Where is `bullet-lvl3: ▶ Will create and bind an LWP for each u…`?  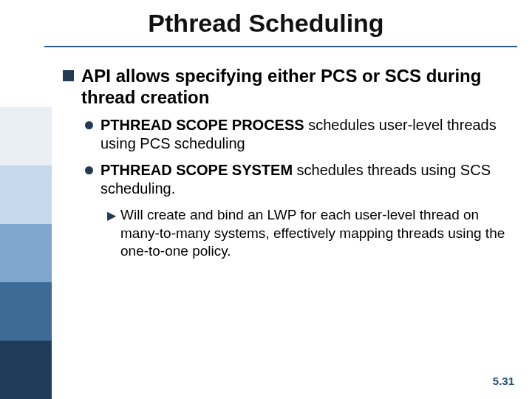
bullet-lvl3: ▶ Will create and bind an LWP for each u… is located at coordinates (309, 233).